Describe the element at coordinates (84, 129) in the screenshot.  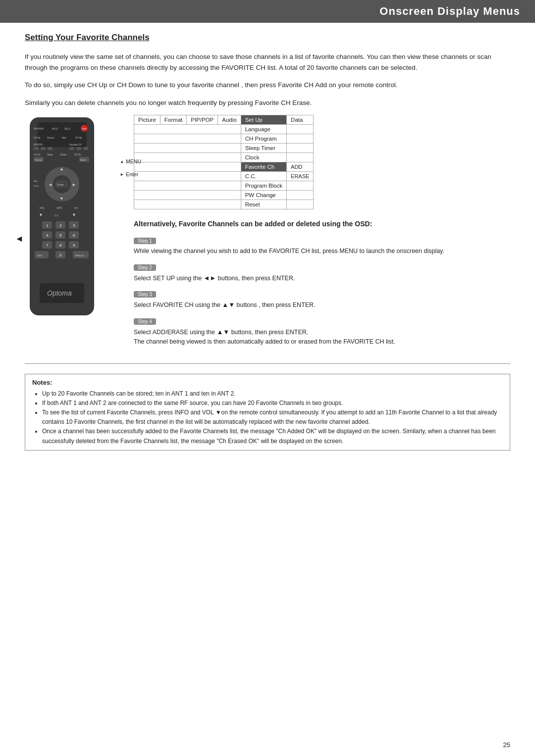
I see `svg-text: Pwr` at that location.